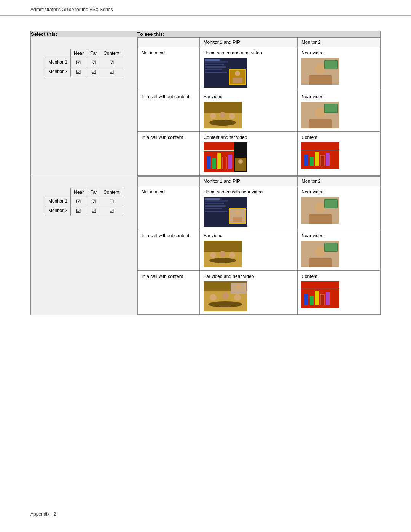 This screenshot has height=532, width=411. Describe the element at coordinates (339, 111) in the screenshot. I see `s1-mon2-2: Near video` at that location.